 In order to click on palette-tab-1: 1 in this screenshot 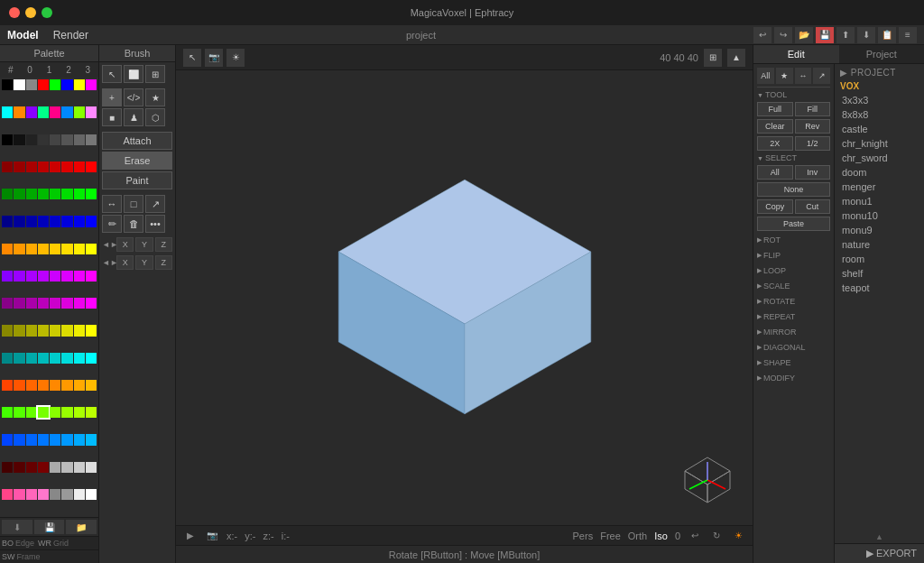, I will do `click(49, 70)`.